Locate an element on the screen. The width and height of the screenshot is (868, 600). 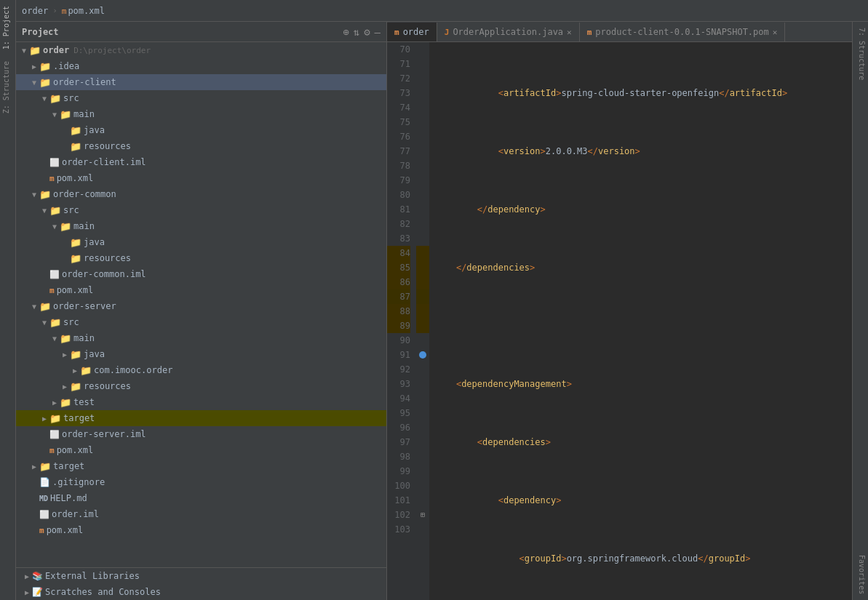
tab-product-pom: m product-client-0.0.1-SNAPSHOT.pom ✕ is located at coordinates (682, 32).